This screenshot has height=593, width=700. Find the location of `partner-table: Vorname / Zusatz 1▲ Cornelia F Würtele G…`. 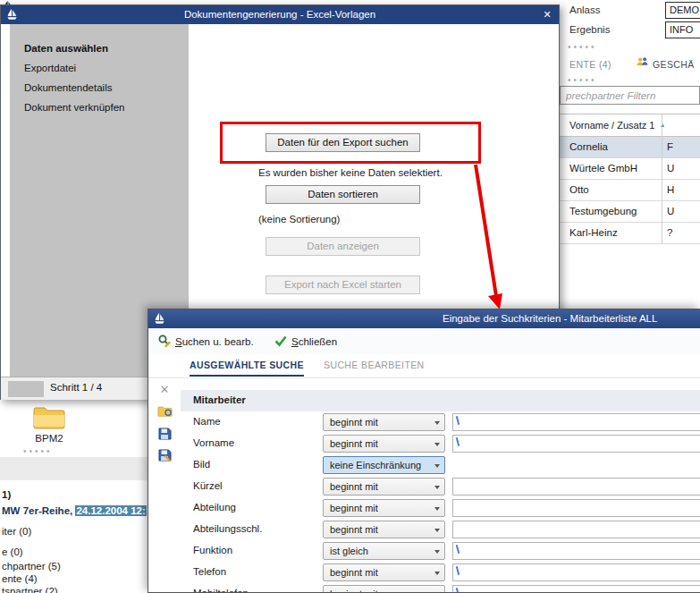

partner-table: Vorname / Zusatz 1▲ Cornelia F Würtele G… is located at coordinates (629, 179).